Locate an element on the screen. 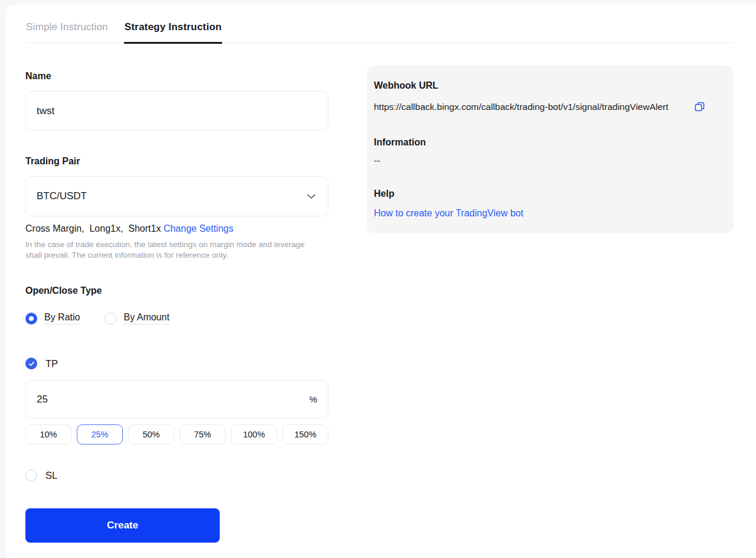 Image resolution: width=756 pixels, height=558 pixels. tab-simple-instruction: Simple Instruction is located at coordinates (67, 30).